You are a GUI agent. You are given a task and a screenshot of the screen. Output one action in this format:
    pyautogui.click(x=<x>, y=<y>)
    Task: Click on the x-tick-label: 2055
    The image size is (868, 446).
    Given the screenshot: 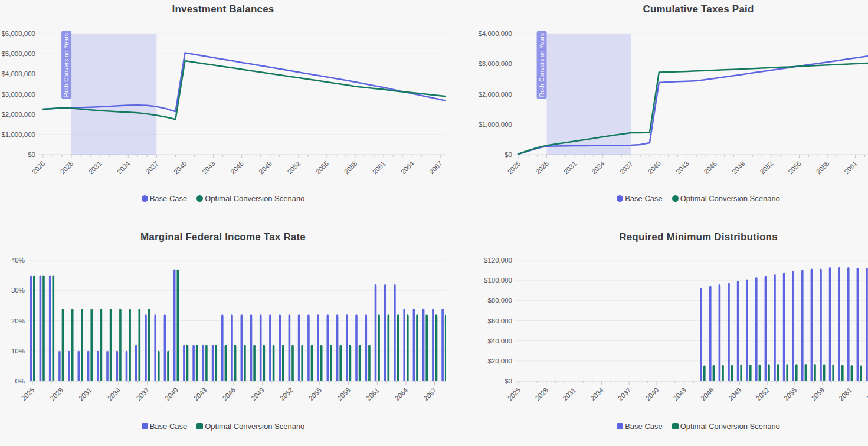 What is the action you would take?
    pyautogui.click(x=315, y=394)
    